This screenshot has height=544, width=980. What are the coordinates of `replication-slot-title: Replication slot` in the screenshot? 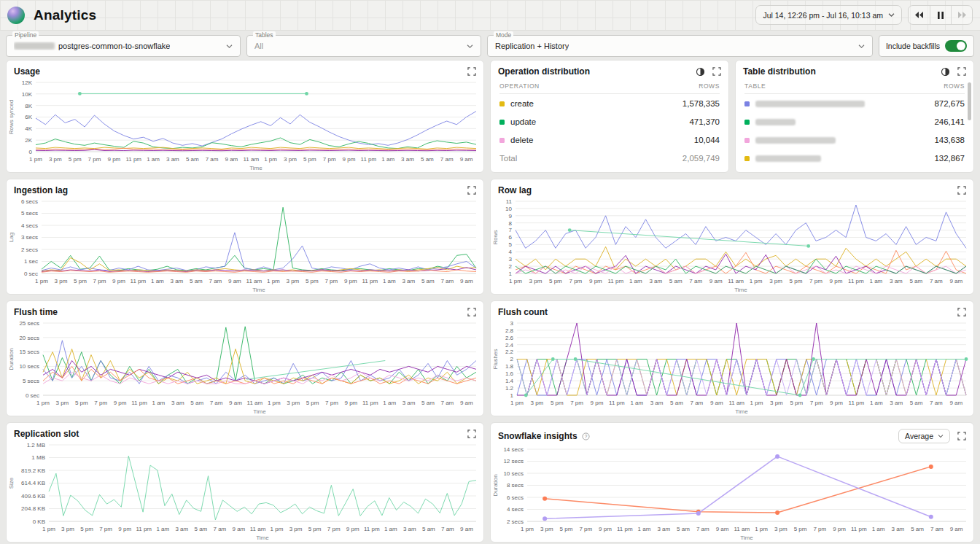 It's located at (47, 434).